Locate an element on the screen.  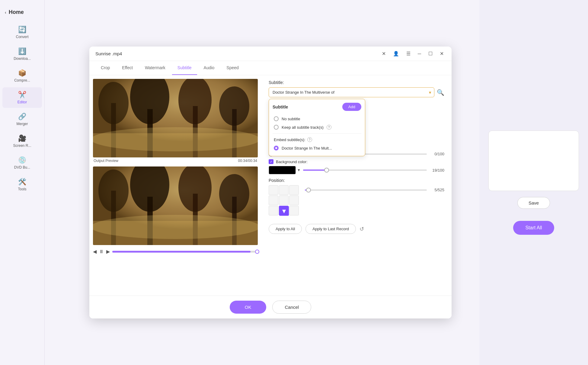
sidebar-label-compress: Compre... is located at coordinates (22, 80).